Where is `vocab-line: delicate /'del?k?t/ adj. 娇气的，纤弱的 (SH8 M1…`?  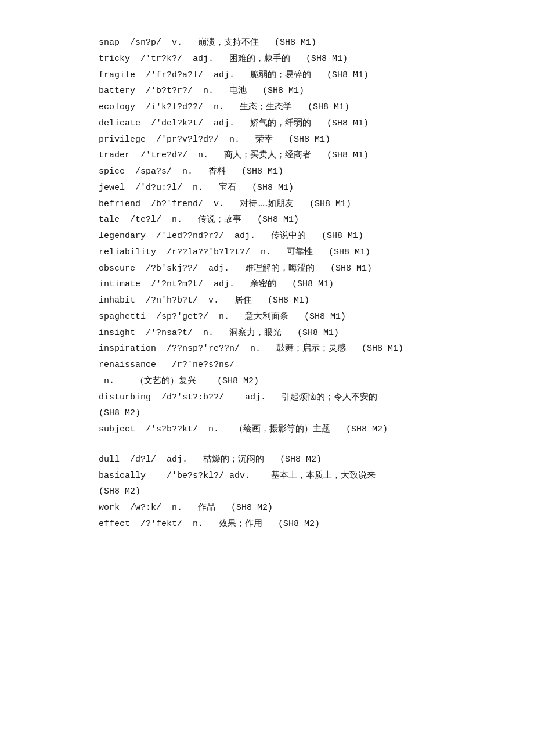
vocab-line: delicate /'del?k?t/ adj. 娇气的，纤弱的 (SH8 M1… is located at coordinates (293, 124).